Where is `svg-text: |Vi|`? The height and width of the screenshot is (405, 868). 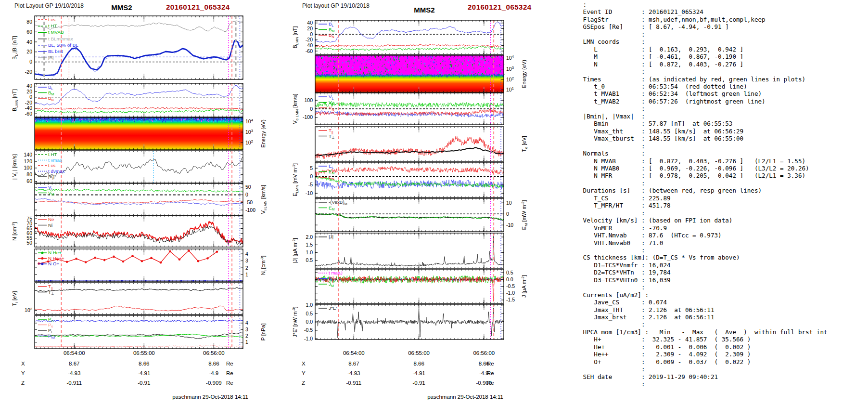 svg-text: |Vi| is located at coordinates (51, 177).